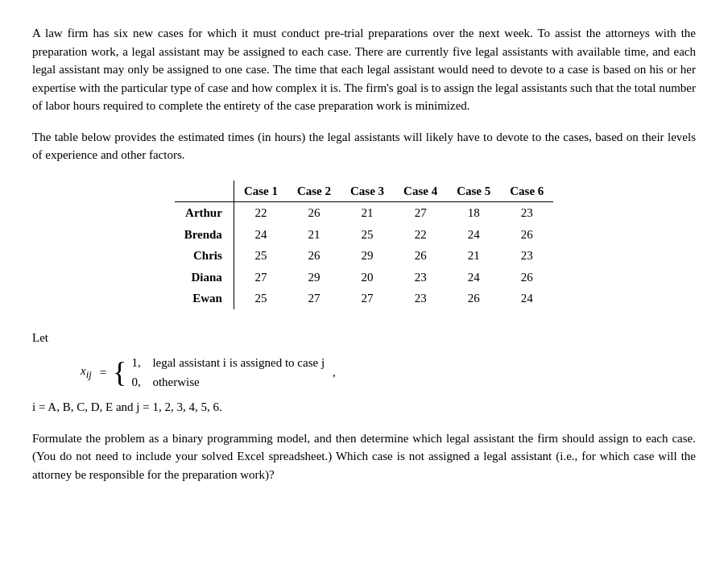  What do you see at coordinates (420, 235) in the screenshot?
I see `cell-brenda-case4: 22` at bounding box center [420, 235].